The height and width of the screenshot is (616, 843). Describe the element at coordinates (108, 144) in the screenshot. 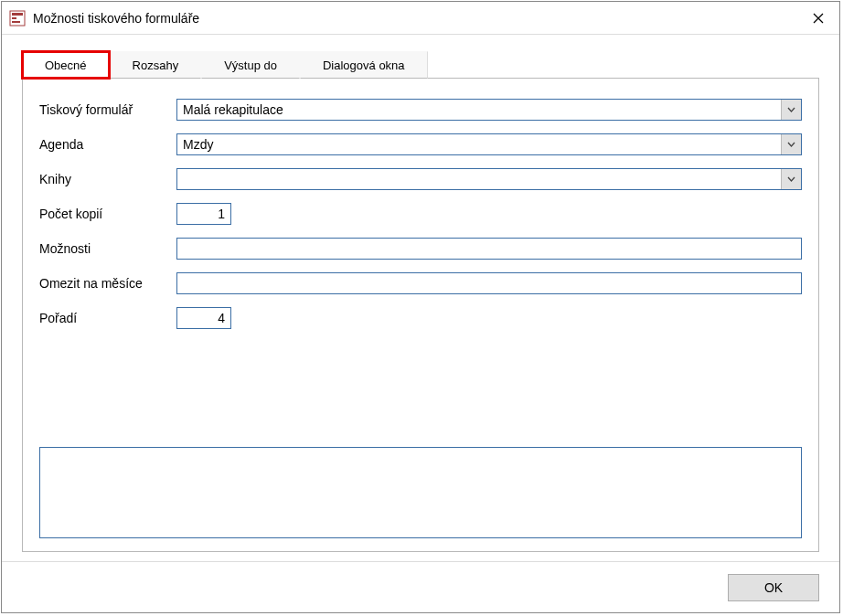

I see `label-agenda: Agenda` at that location.